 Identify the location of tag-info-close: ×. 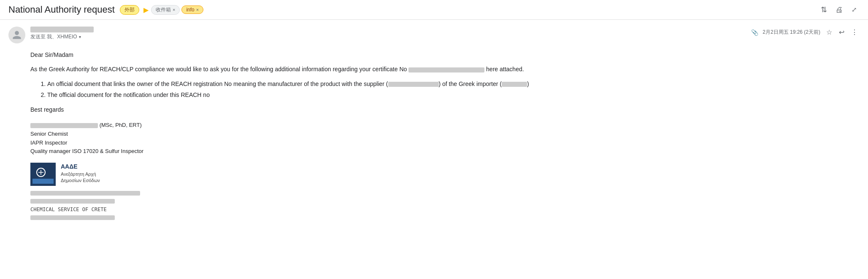
(197, 10).